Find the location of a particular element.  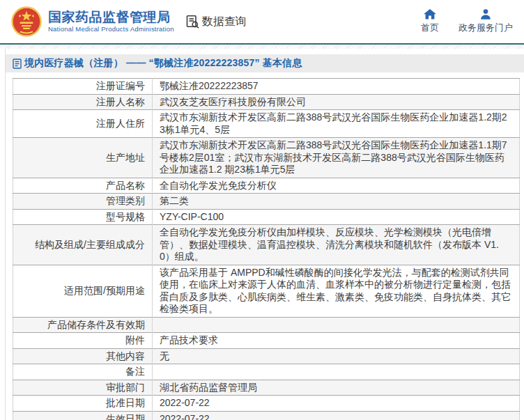

table-row: 注册证编号鄂械注准20222223857 is located at coordinates (266, 86).